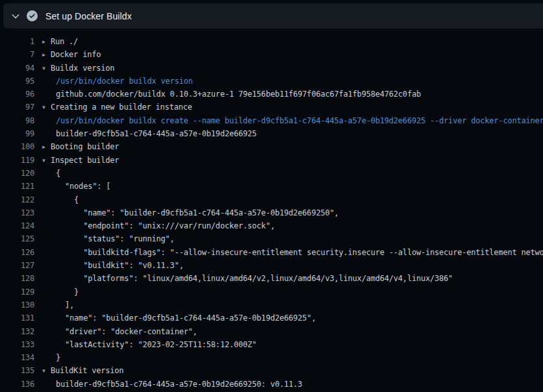  What do you see at coordinates (17, 186) in the screenshot?
I see `line-number: 121` at bounding box center [17, 186].